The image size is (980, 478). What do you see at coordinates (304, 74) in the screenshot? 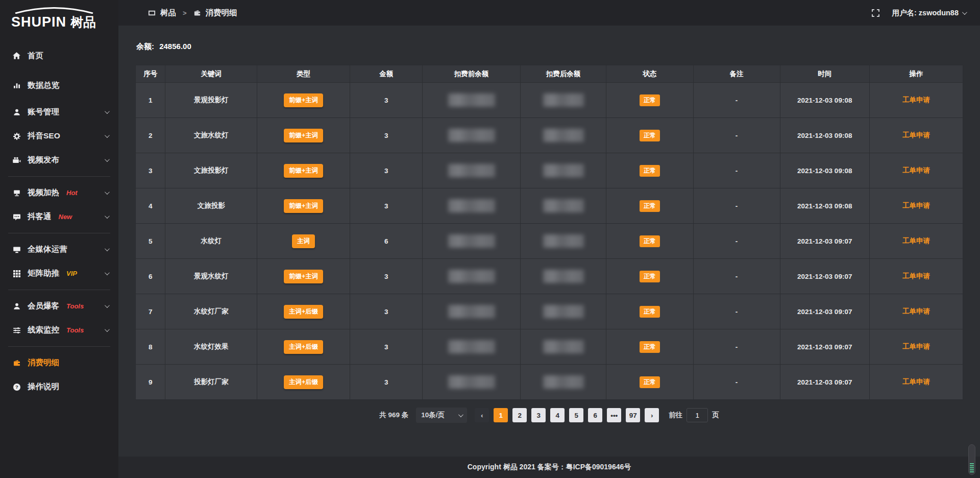
I see `col-header-type: 类型` at bounding box center [304, 74].